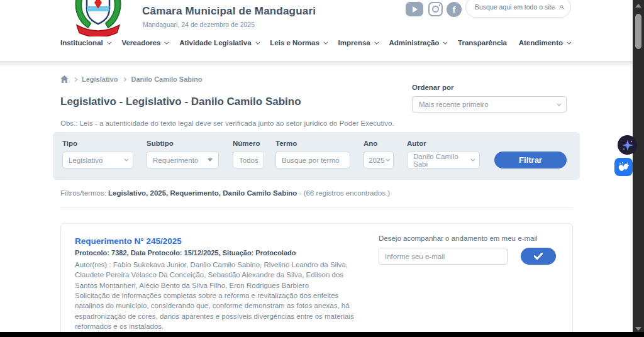 This screenshot has width=644, height=337. I want to click on tipo-label: Tipo, so click(98, 143).